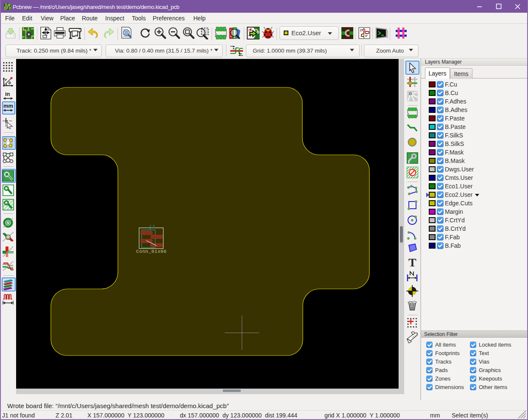  I want to click on svg-text: Conn_01x06, so click(151, 252).